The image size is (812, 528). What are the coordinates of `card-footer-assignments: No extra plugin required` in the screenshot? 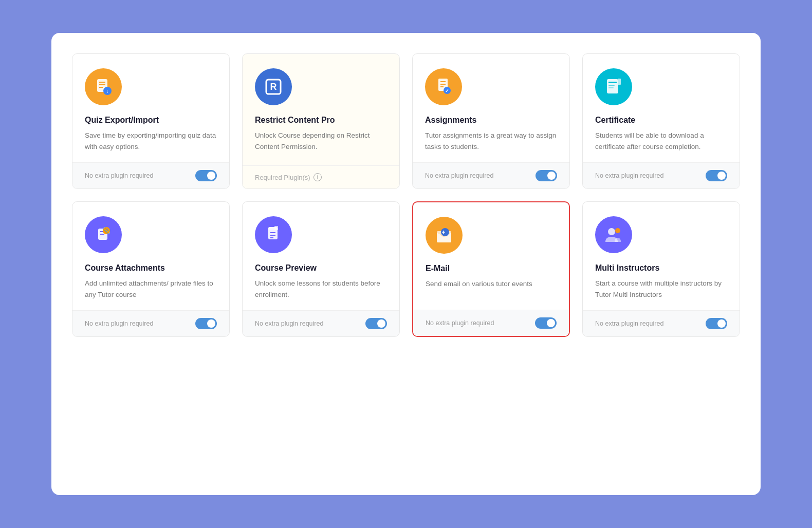 It's located at (491, 176).